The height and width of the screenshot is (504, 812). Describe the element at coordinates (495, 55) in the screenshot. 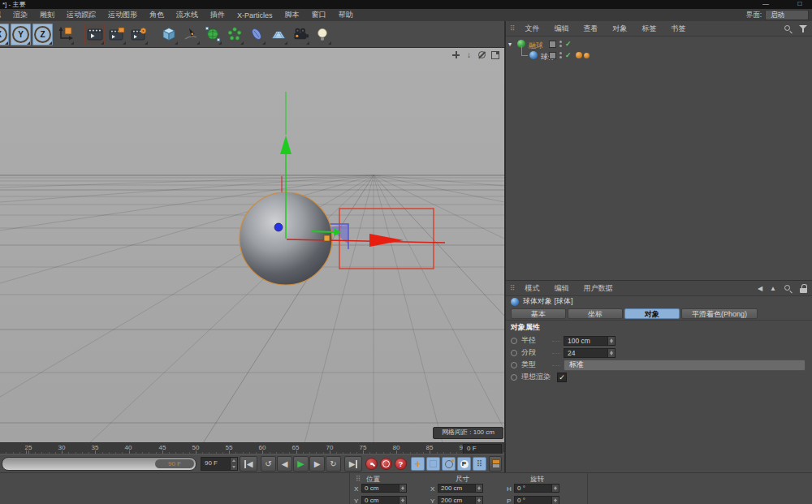

I see `viewport-toggle-icon` at that location.